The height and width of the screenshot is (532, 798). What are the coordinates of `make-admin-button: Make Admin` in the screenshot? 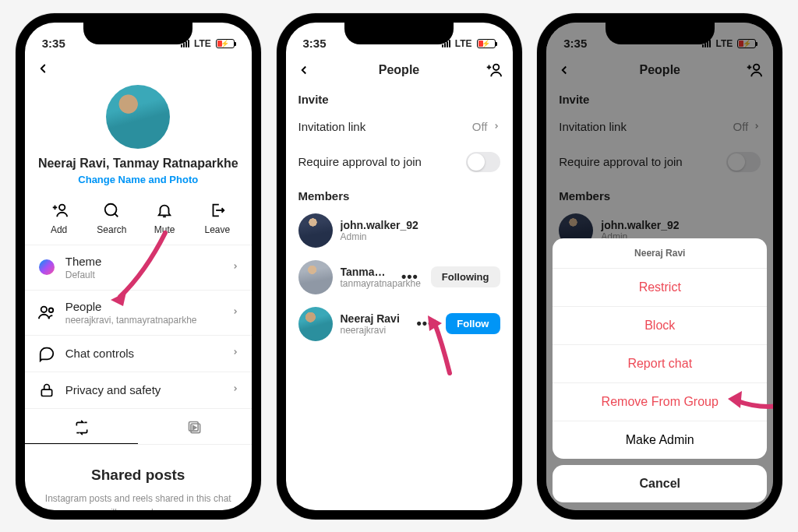 It's located at (659, 439).